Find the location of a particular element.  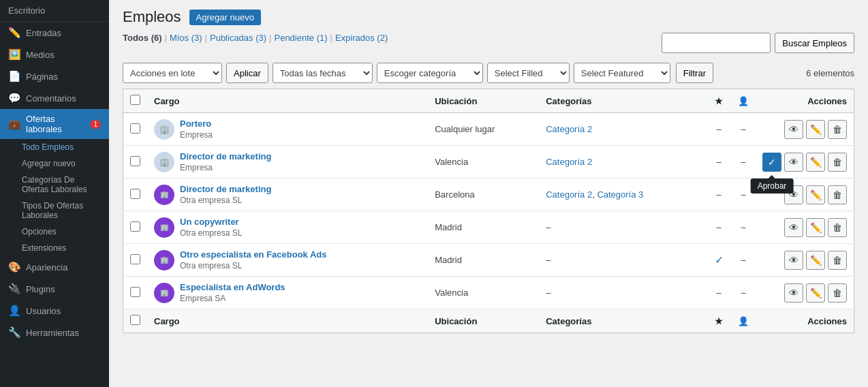

filter-tab-pendiente: Pendiente (1) is located at coordinates (300, 38).